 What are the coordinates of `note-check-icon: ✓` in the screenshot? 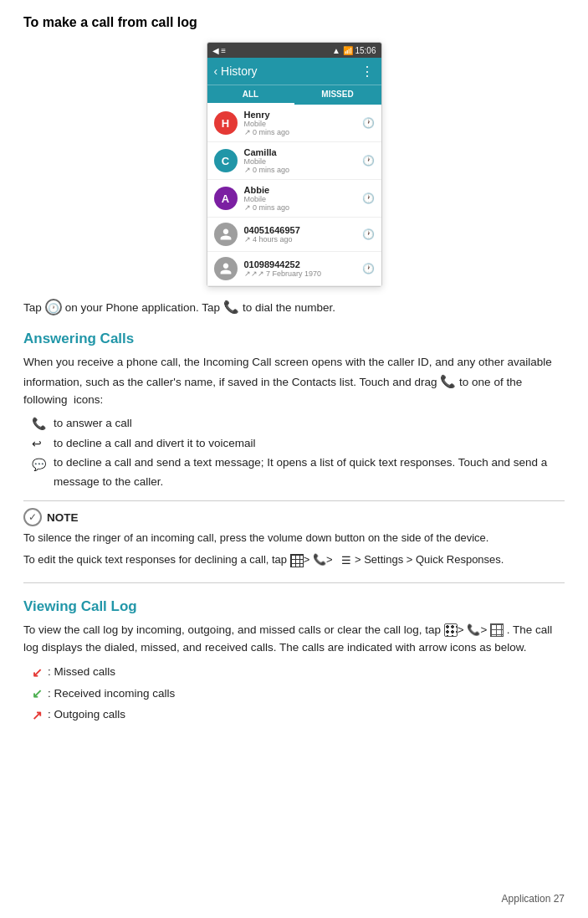 It's located at (33, 517).